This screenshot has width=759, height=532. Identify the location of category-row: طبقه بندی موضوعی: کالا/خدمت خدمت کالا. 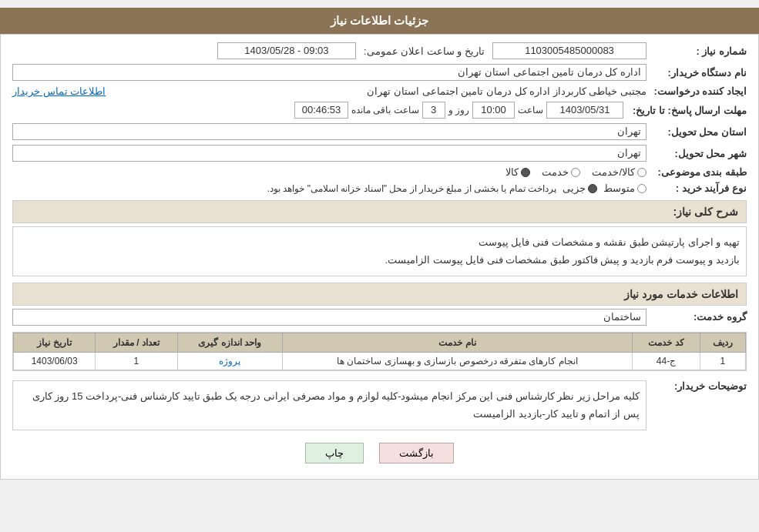
(379, 172).